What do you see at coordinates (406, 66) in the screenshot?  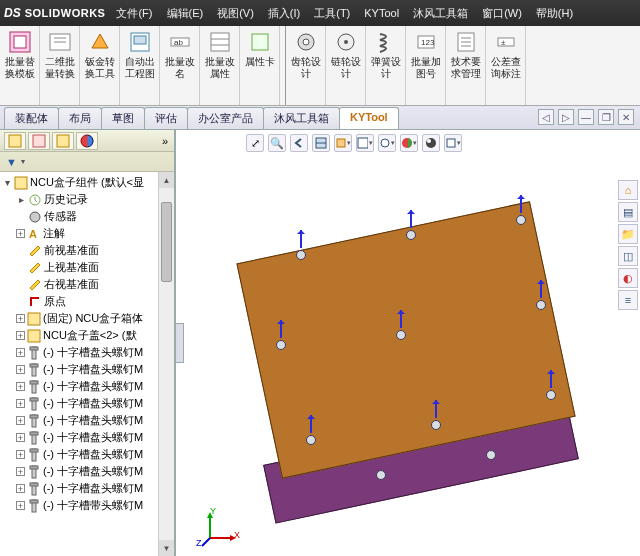 I see `command-group-2: 齿轮设 计 链轮设 计 弹簧设 计 123 批量加 图号 技术要 求管理 ± 公…` at bounding box center [406, 66].